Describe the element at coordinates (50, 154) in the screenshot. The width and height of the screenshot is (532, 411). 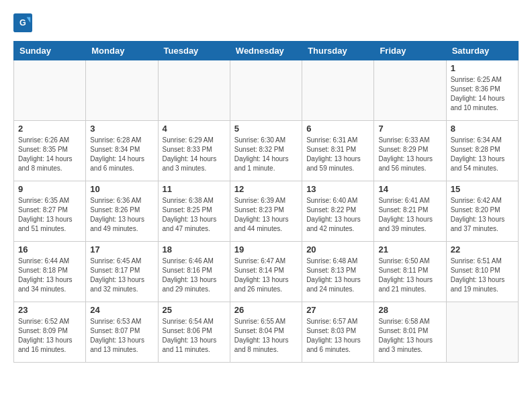
I see `day-info: Sunrise: 6:26 AM Sunset: 8:35 PM Dayligh…` at that location.